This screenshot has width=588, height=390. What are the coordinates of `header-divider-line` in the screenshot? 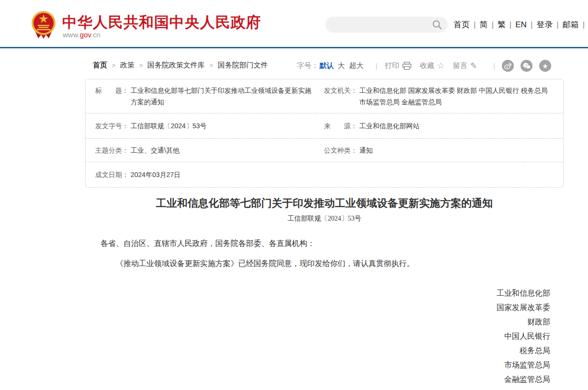 It's located at (294, 48).